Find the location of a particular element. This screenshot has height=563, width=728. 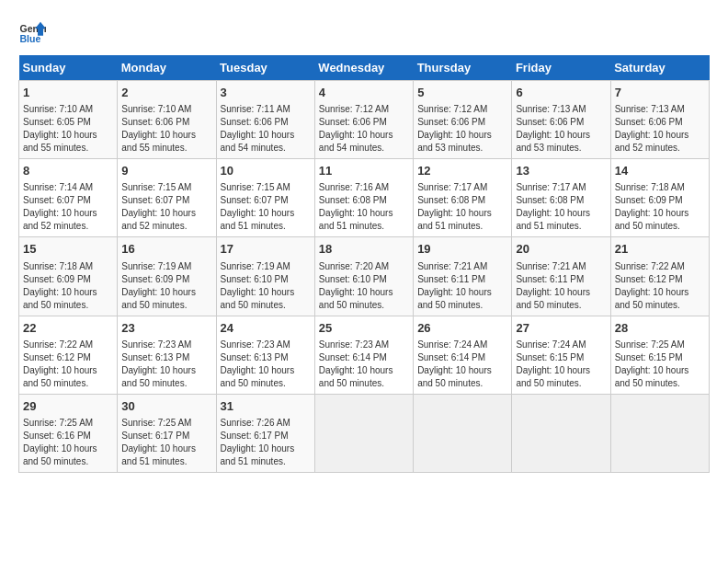

calendar-cell: 27Sunrise: 7:24 AM Sunset: 6:15 PM Dayli… is located at coordinates (561, 355).